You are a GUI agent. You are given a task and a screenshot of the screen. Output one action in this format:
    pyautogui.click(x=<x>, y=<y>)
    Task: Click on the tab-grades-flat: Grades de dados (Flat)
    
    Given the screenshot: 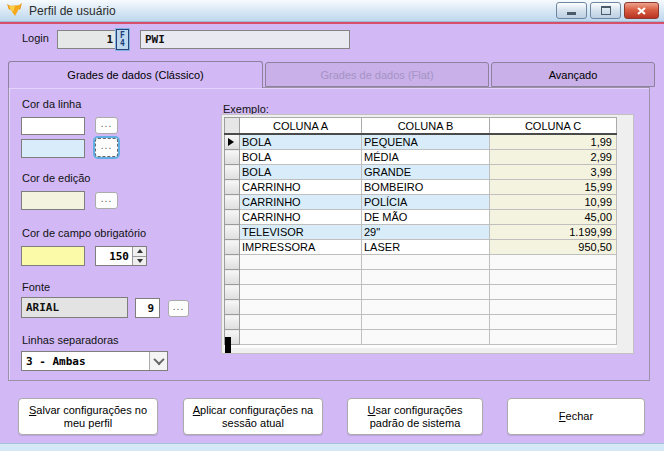 What is the action you would take?
    pyautogui.click(x=377, y=74)
    